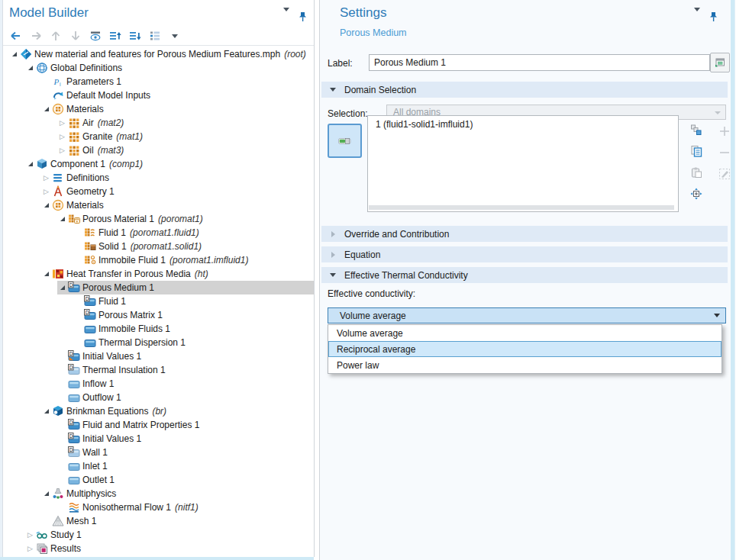 This screenshot has height=560, width=736. Describe the element at coordinates (159, 549) in the screenshot. I see `tree-item: ▷Results` at that location.